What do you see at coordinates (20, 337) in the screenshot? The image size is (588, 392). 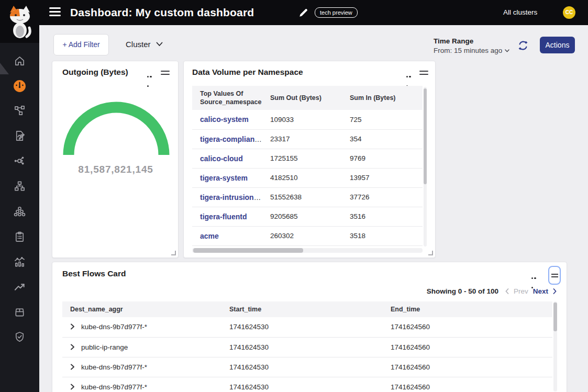 I see `sidebar-item-security` at bounding box center [20, 337].